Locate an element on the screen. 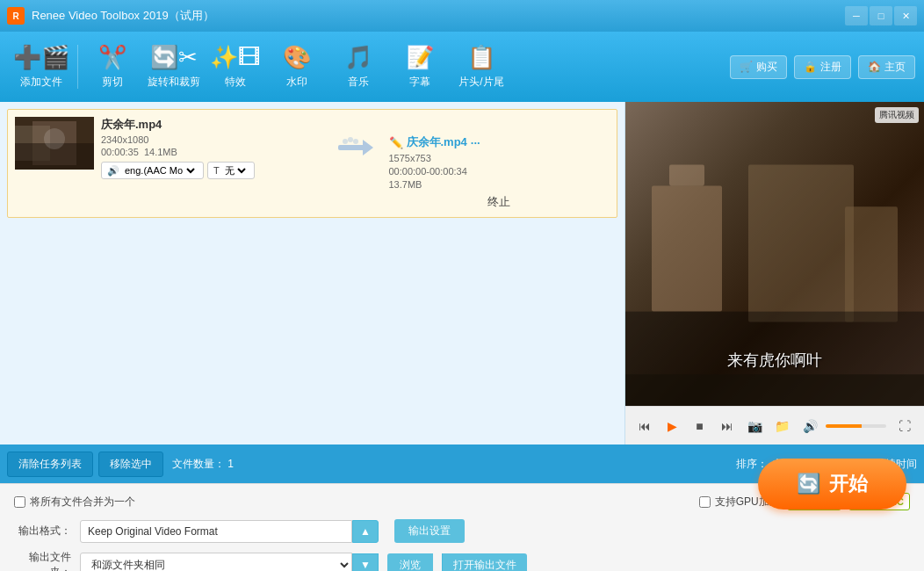 The image size is (924, 571). source-filename: 庆余年.mp4 is located at coordinates (212, 125).